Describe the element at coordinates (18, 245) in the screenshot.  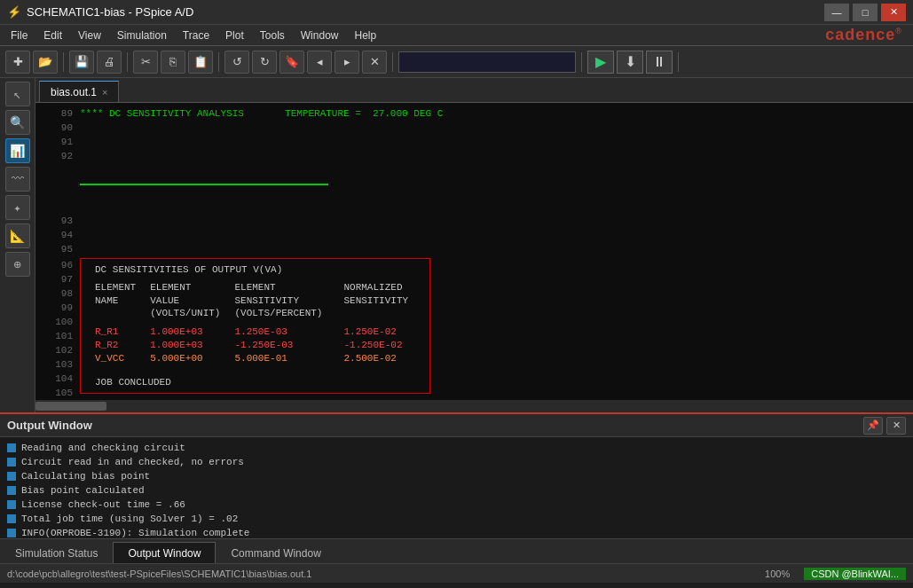
I see `left-sidebar: ↖ 🔍 📊 〰 ✦ 📐 ⊕` at that location.